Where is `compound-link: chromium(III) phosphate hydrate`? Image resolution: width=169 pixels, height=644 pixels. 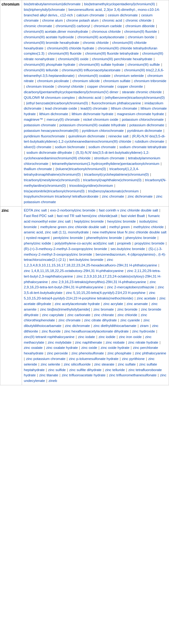 compound-link: chromium(III) phosphate hydrate is located at coordinates (50, 65).